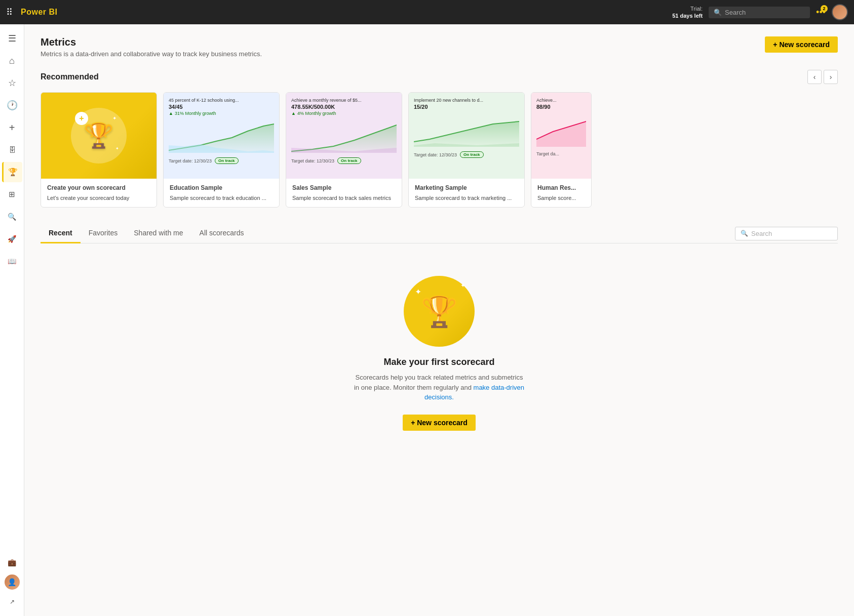 This screenshot has width=854, height=616. I want to click on search-icon: 🔍, so click(718, 12).